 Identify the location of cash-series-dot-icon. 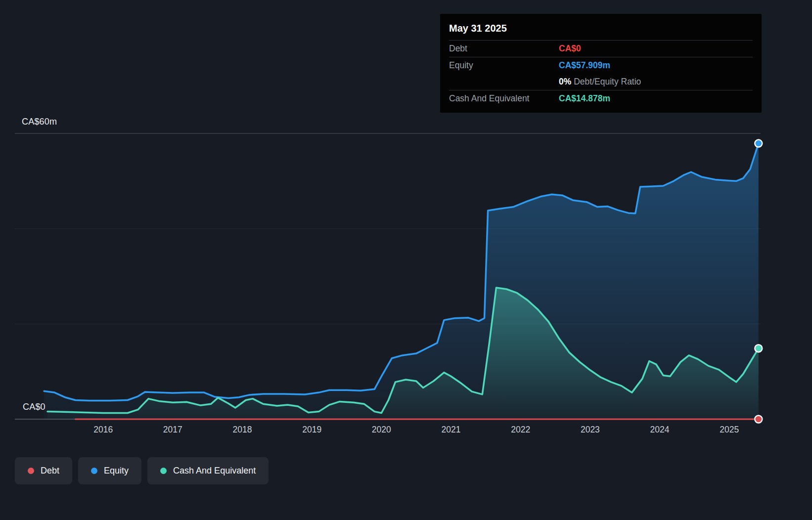
(163, 471).